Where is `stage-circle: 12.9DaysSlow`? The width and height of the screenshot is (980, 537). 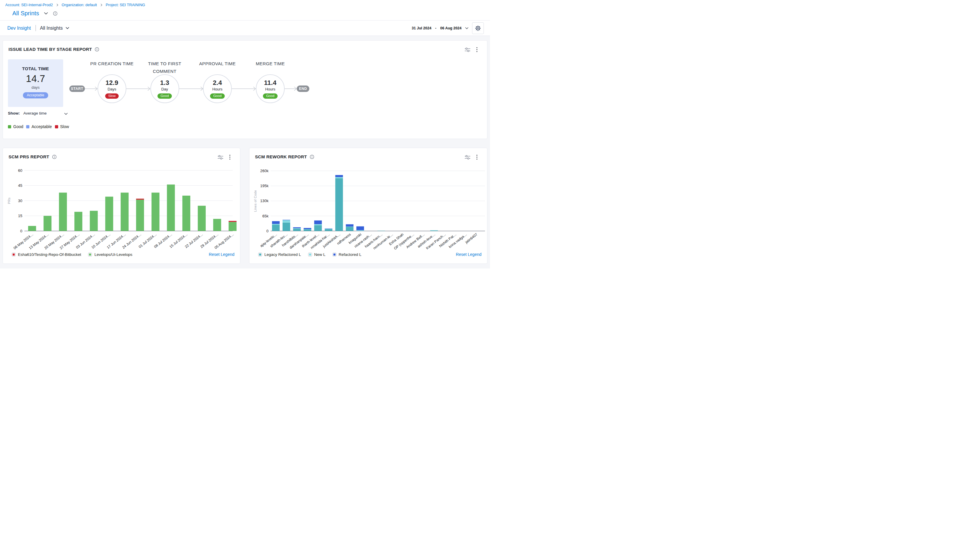
stage-circle: 12.9DaysSlow is located at coordinates (112, 89).